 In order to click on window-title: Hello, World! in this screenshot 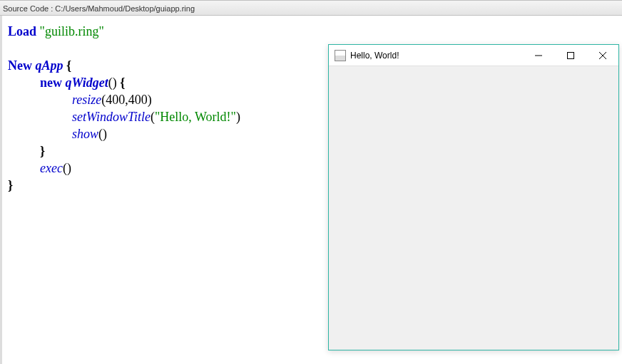, I will do `click(437, 56)`.